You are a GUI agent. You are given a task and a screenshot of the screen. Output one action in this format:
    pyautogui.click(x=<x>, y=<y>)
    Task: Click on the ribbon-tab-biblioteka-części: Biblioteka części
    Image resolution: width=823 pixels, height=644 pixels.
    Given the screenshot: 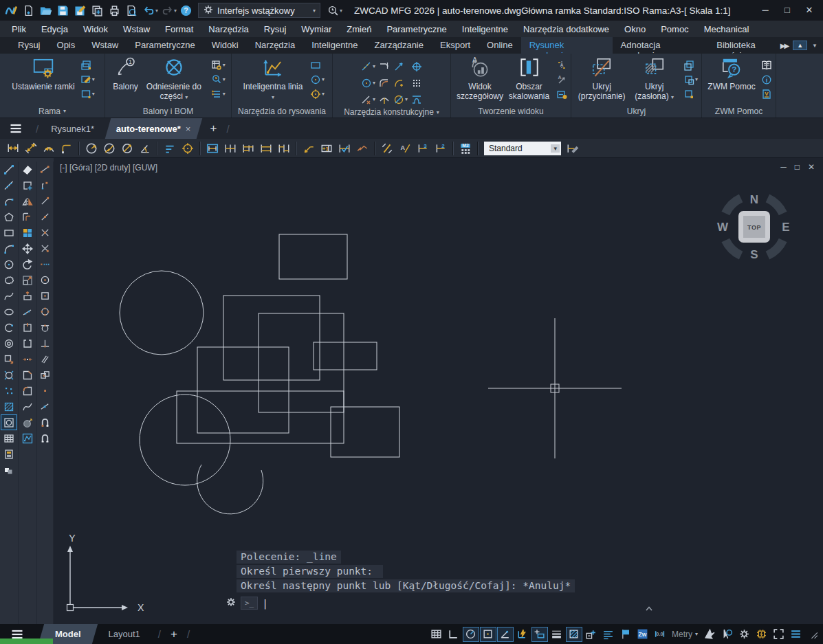 What is the action you would take?
    pyautogui.click(x=744, y=45)
    